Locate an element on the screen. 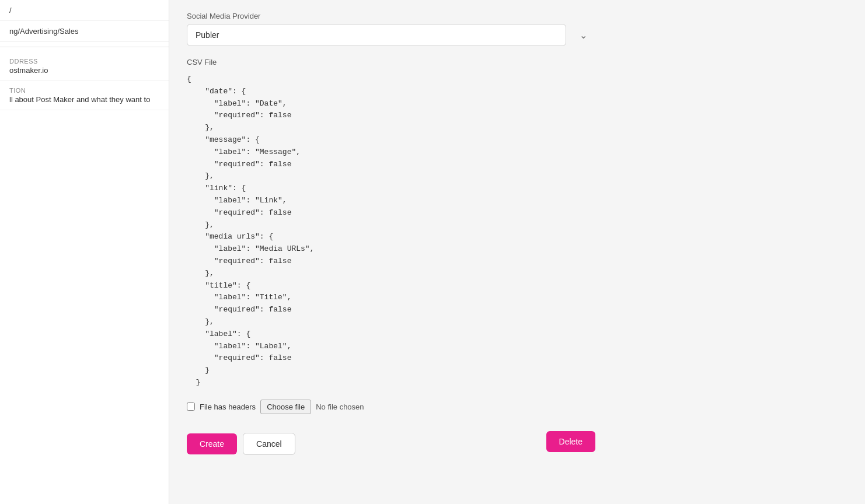 Image resolution: width=865 pixels, height=504 pixels. sidebar-description-label: tion is located at coordinates (84, 90).